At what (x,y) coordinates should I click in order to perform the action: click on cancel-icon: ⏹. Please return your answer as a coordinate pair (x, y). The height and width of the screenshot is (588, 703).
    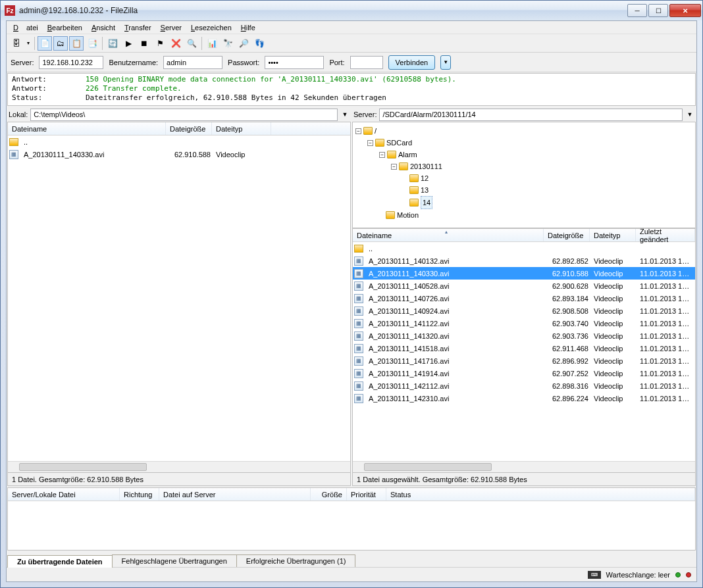
    Looking at the image, I should click on (144, 43).